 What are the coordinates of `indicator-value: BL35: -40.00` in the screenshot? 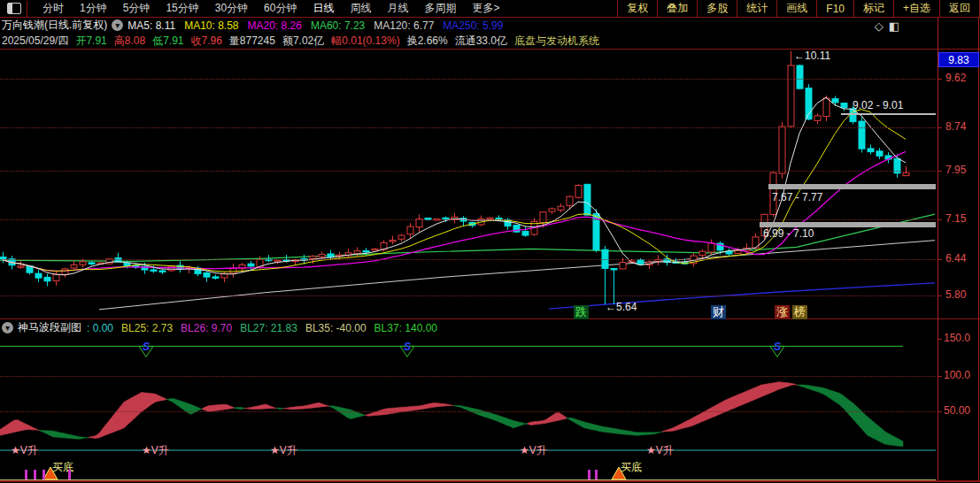 It's located at (336, 328).